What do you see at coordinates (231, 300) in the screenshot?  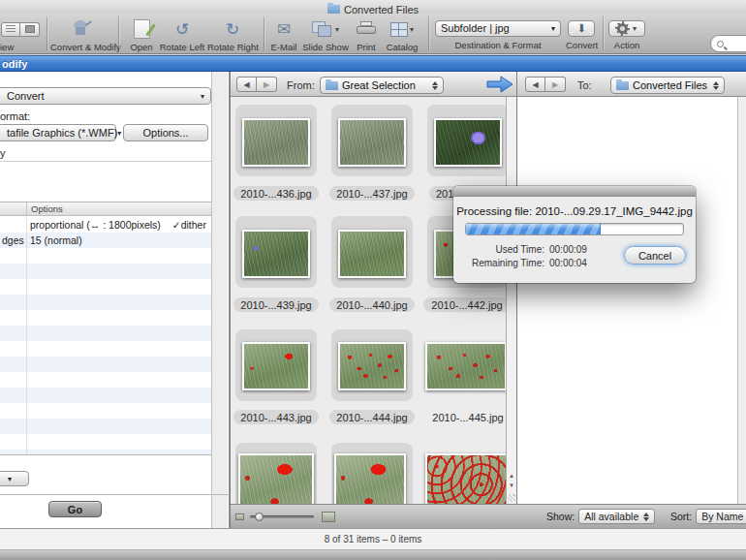 I see `panel-divider` at bounding box center [231, 300].